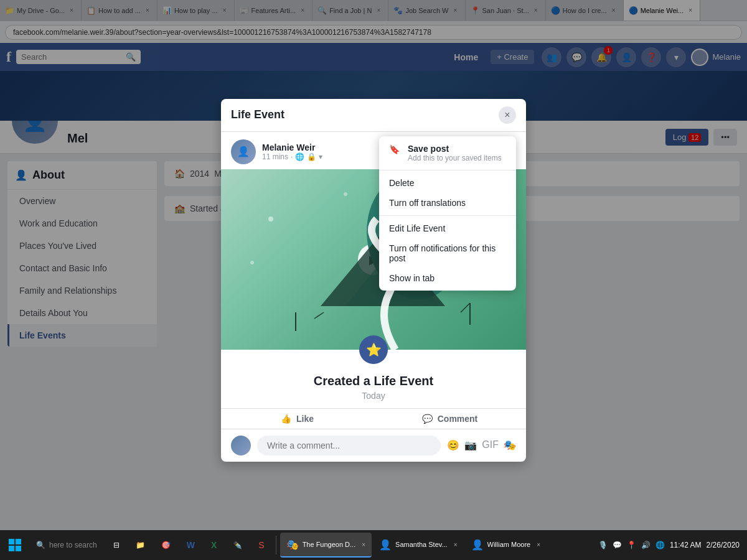 This screenshot has height=560, width=747. What do you see at coordinates (374, 446) in the screenshot?
I see `comment-area: 😊 📷 GIF 🎭` at bounding box center [374, 446].